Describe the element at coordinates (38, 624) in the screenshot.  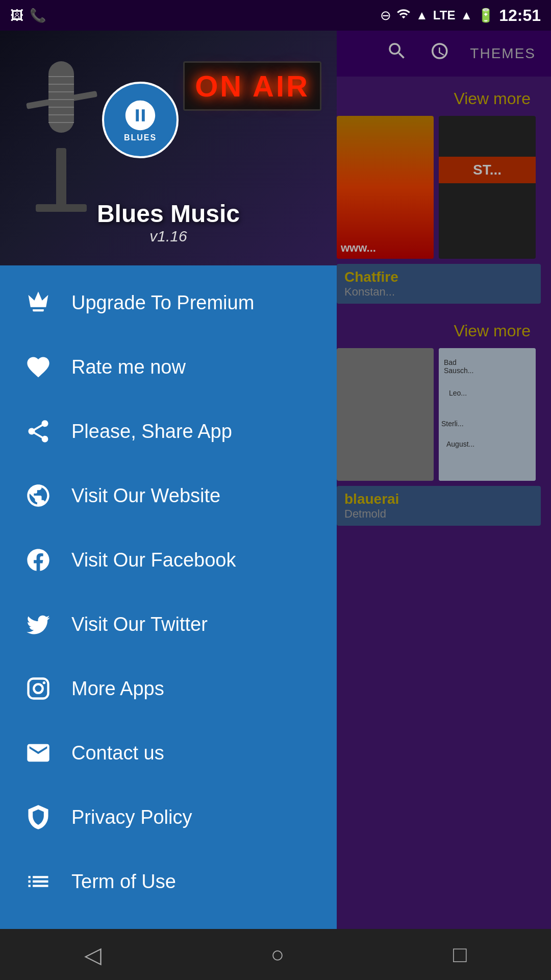
I see `twitter-icon` at that location.